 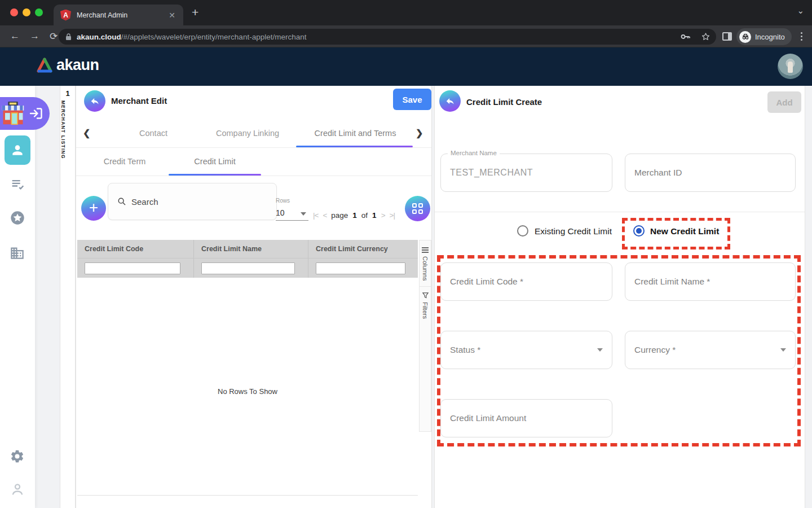 I want to click on filters-tool-button: Filters, so click(x=425, y=306).